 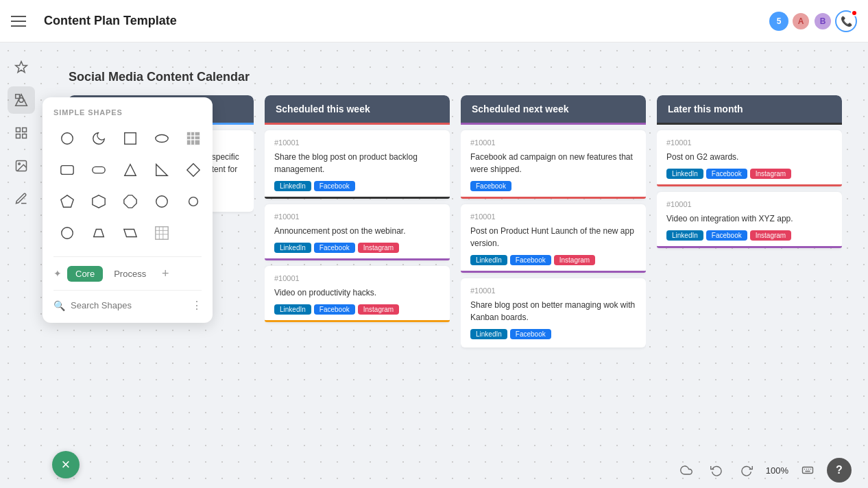 I want to click on shape-hexagon, so click(x=99, y=202).